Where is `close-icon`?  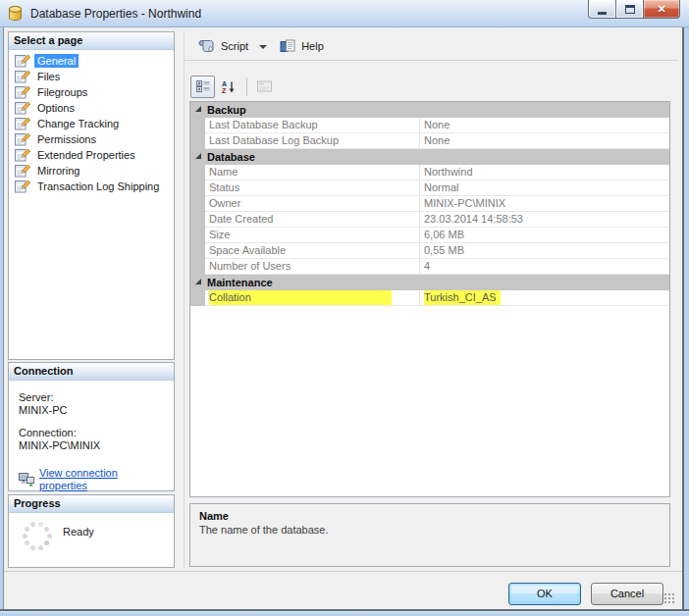 close-icon is located at coordinates (662, 10).